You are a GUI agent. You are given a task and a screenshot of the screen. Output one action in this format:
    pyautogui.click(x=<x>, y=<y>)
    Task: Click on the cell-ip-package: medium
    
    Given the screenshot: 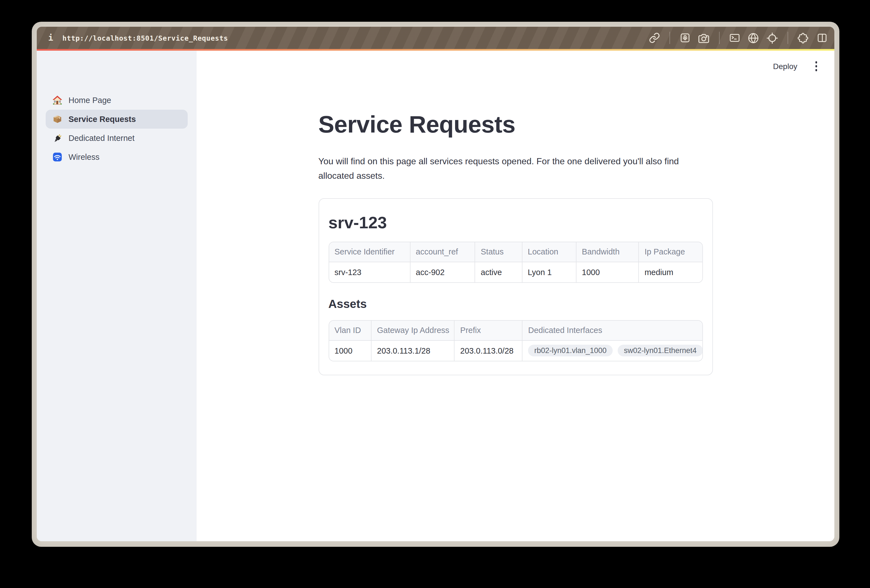 What is the action you would take?
    pyautogui.click(x=670, y=272)
    